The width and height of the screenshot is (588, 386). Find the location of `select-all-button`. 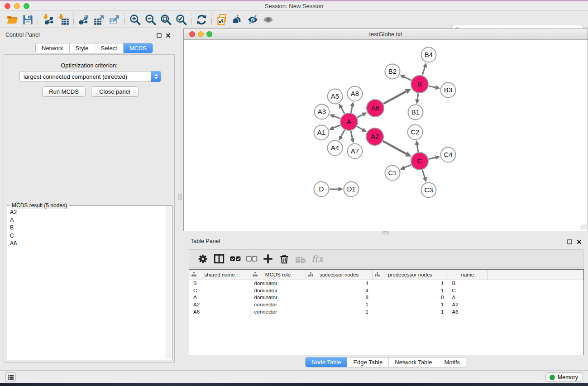

select-all-button is located at coordinates (235, 259).